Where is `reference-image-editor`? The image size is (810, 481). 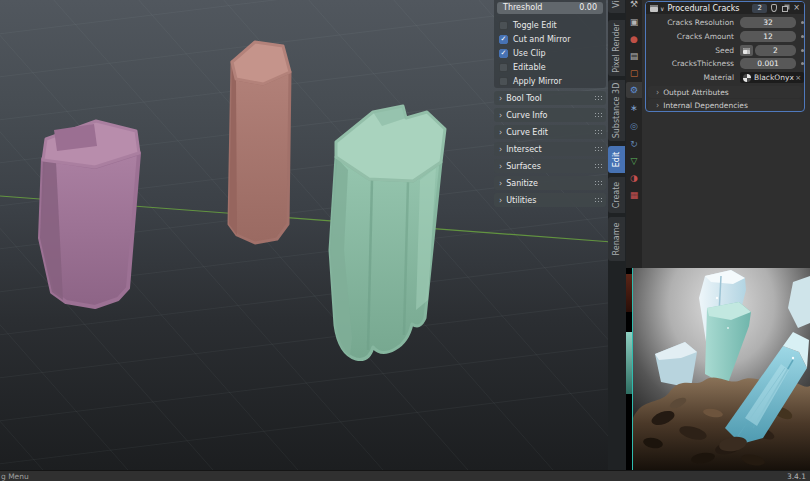 reference-image-editor is located at coordinates (718, 369).